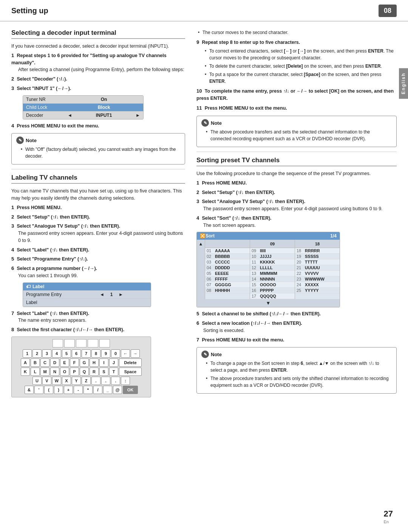 The height and width of the screenshot is (532, 408). Describe the element at coordinates (83, 115) in the screenshot. I see `menu-row-decoder: Decoder ◄ INPUT1 ►` at that location.